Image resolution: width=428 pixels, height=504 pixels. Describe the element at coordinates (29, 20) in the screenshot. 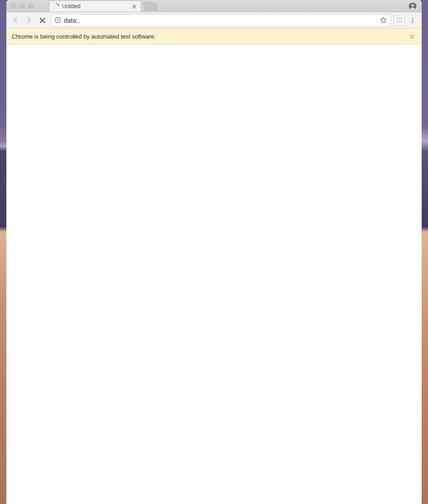

I see `forward-button` at that location.